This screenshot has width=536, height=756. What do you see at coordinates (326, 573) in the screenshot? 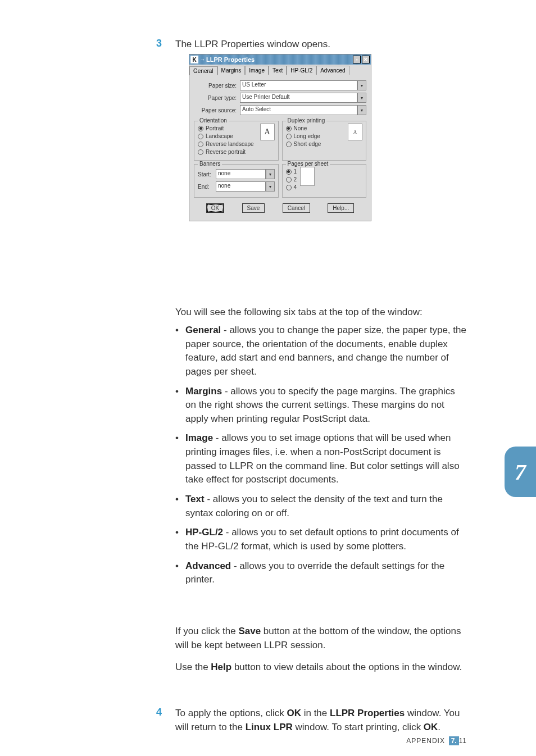
I see `list-item: Advanced - allows you to override the de…` at bounding box center [326, 573].